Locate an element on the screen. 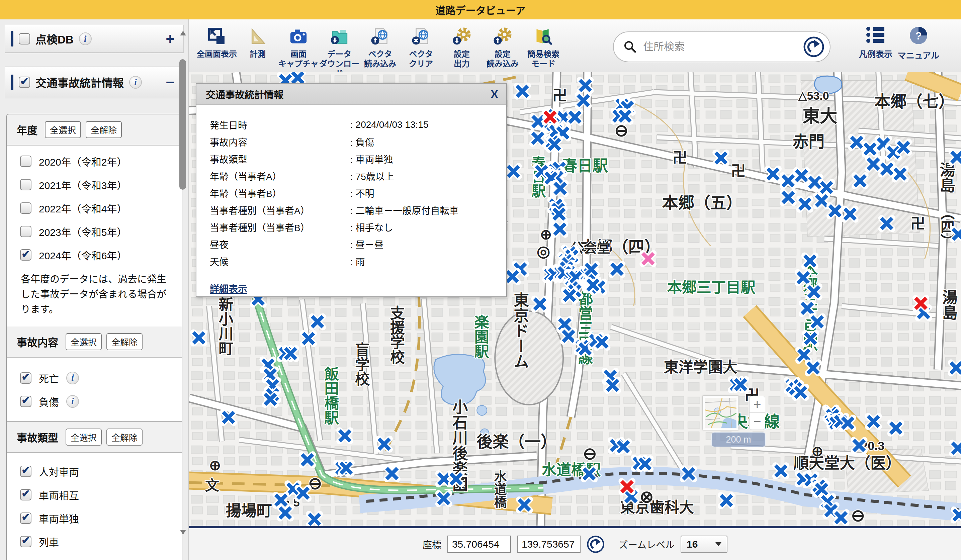 The width and height of the screenshot is (961, 560). checkbox-row: 車両相互 is located at coordinates (94, 495).